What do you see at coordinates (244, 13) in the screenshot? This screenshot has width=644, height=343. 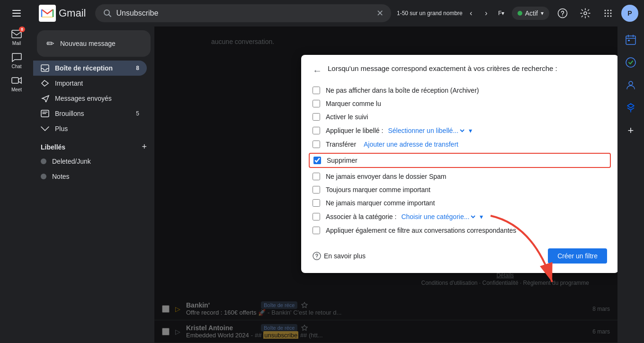 I see `search-input` at bounding box center [244, 13].